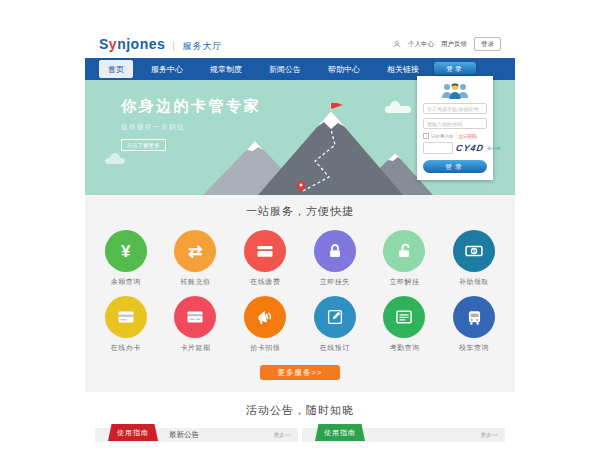 This screenshot has width=600, height=450. What do you see at coordinates (421, 44) in the screenshot?
I see `personal-center-link: 个人中心` at bounding box center [421, 44].